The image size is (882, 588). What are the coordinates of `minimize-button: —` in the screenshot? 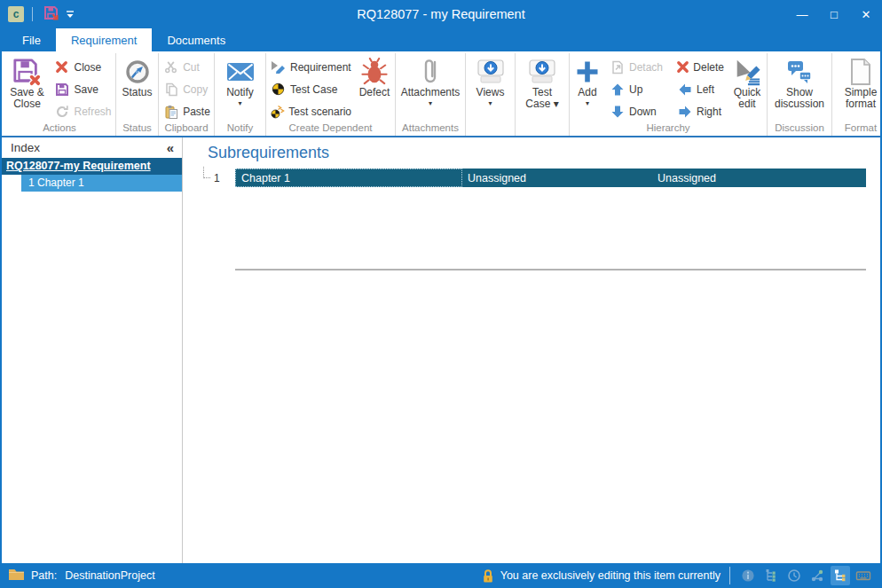 It's located at (802, 14).